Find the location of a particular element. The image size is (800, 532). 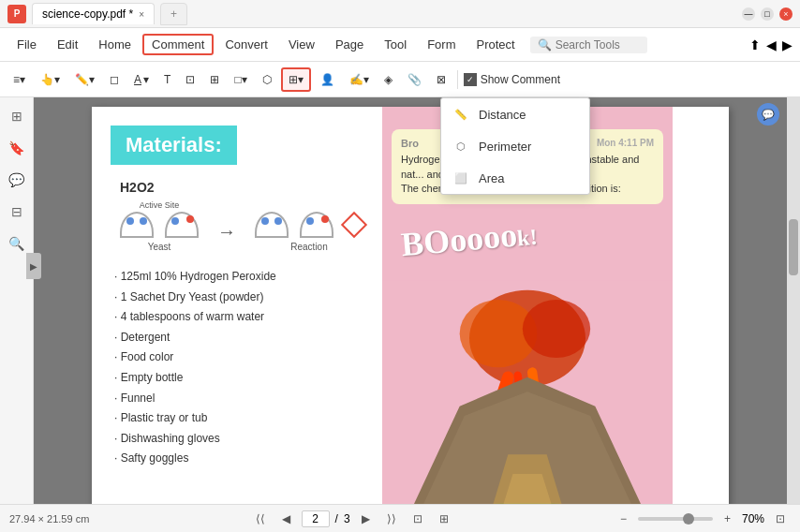

active-site-label: Active Site is located at coordinates (159, 205).